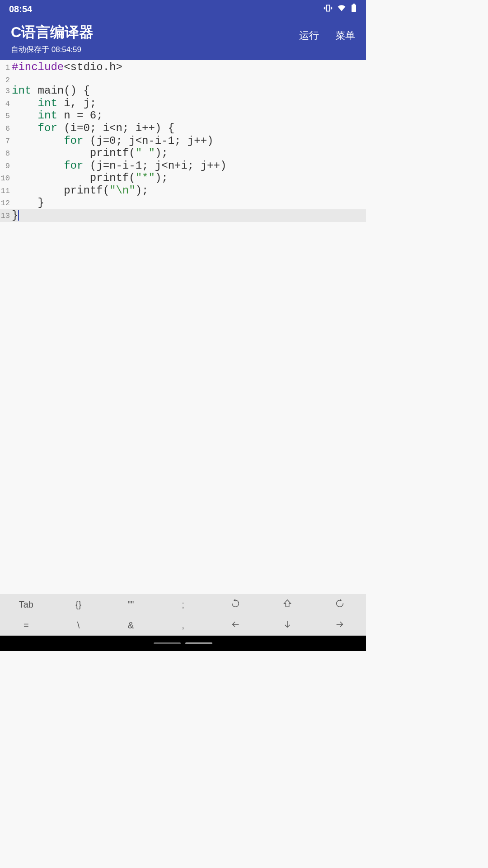  Describe the element at coordinates (5, 128) in the screenshot. I see `line-number: 6` at that location.